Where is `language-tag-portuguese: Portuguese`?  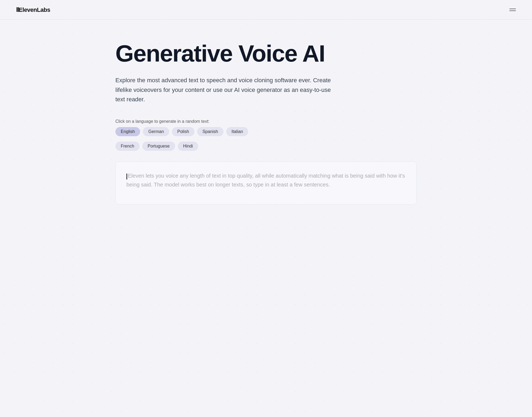 language-tag-portuguese: Portuguese is located at coordinates (159, 146).